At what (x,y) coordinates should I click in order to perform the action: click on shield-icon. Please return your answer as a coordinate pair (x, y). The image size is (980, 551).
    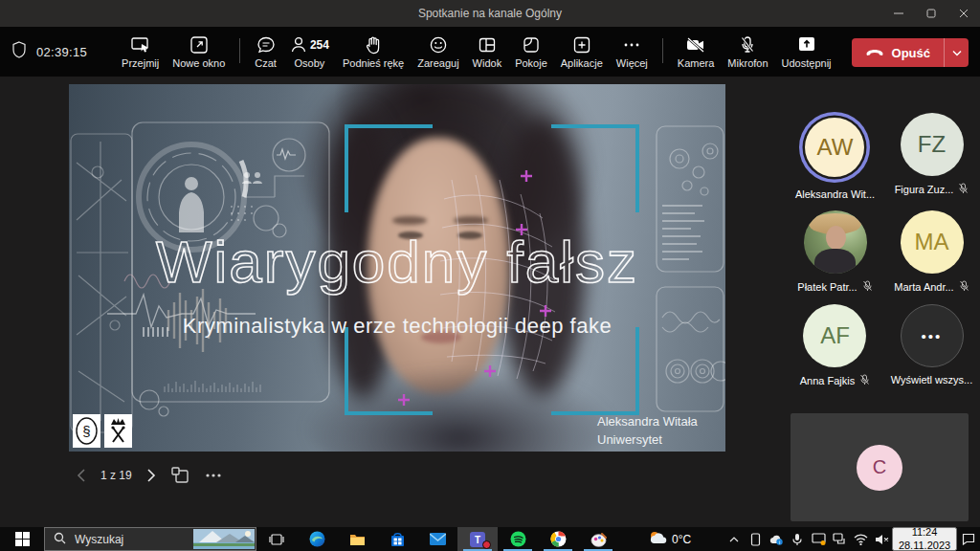
    Looking at the image, I should click on (19, 52).